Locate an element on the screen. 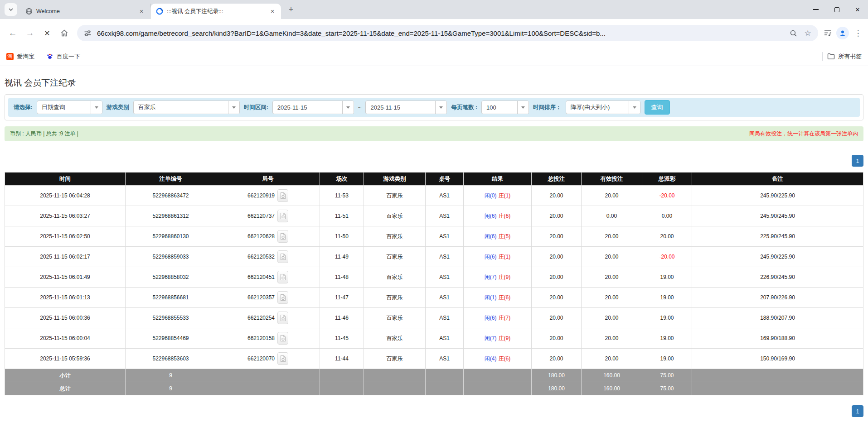  stop-button: ✕ is located at coordinates (47, 33).